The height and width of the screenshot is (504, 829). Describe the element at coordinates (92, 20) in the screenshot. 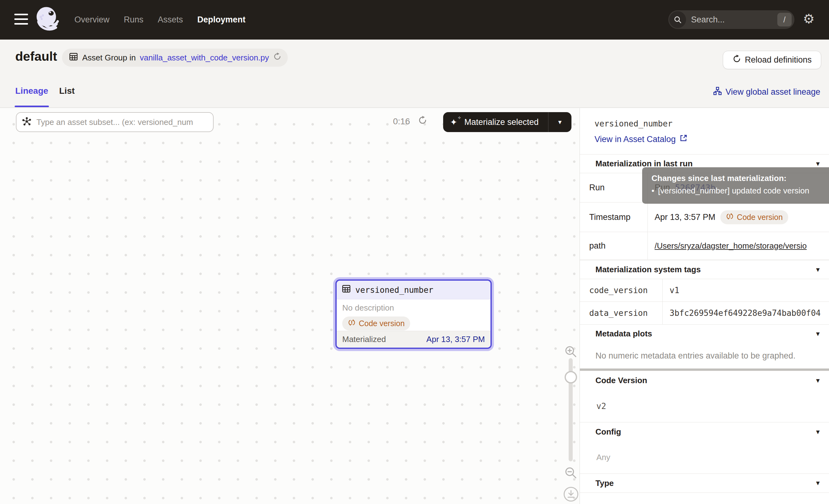

I see `nav-item-overview: Overview` at that location.